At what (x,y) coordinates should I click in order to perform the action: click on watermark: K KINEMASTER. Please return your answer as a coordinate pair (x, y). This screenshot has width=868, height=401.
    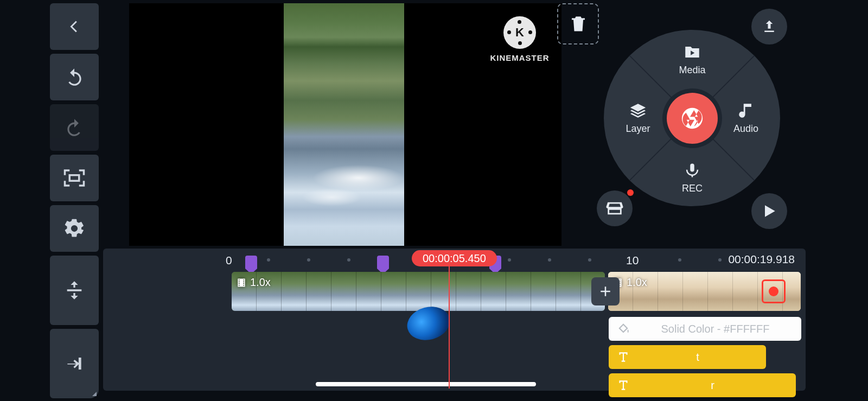
    Looking at the image, I should click on (520, 39).